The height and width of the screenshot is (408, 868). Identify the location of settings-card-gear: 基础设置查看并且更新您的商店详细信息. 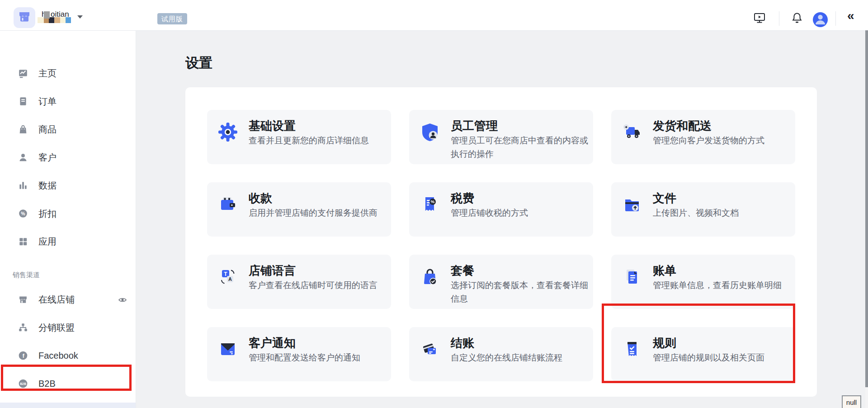
(299, 137).